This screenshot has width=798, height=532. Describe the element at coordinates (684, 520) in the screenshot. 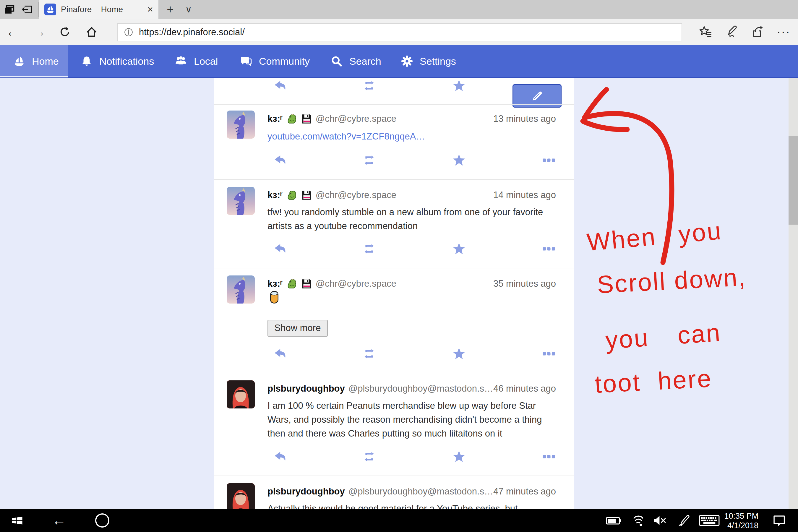

I see `pen-glyph` at that location.